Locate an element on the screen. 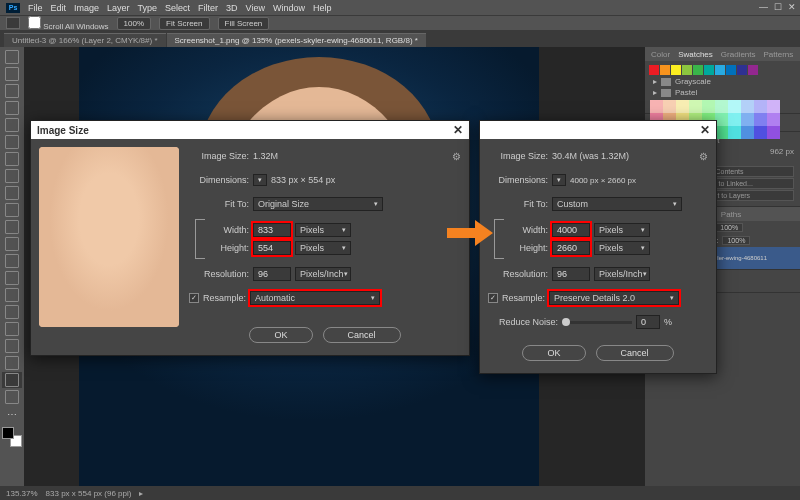 The height and width of the screenshot is (500, 800). marquee-tool-icon is located at coordinates (12, 74).